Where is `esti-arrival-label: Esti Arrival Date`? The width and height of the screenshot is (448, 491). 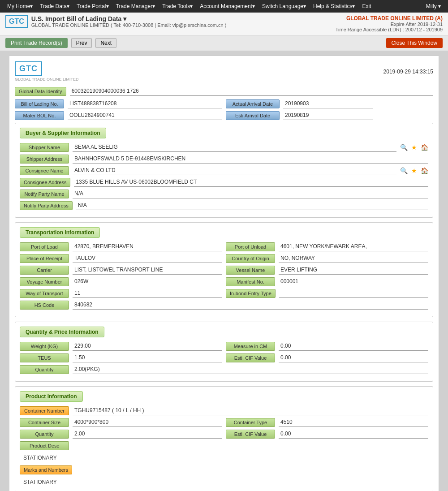
esti-arrival-label: Esti Arrival Date is located at coordinates (253, 116).